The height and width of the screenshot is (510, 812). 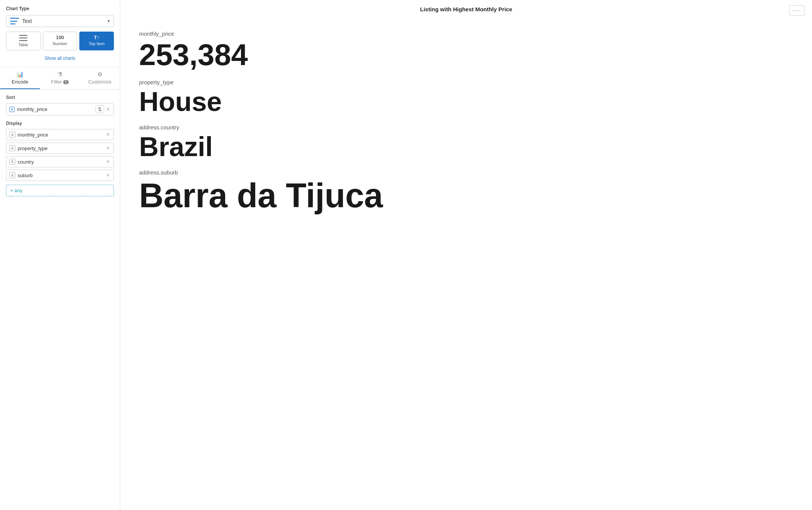 What do you see at coordinates (60, 58) in the screenshot?
I see `show-all-charts-link: Show all charts` at bounding box center [60, 58].